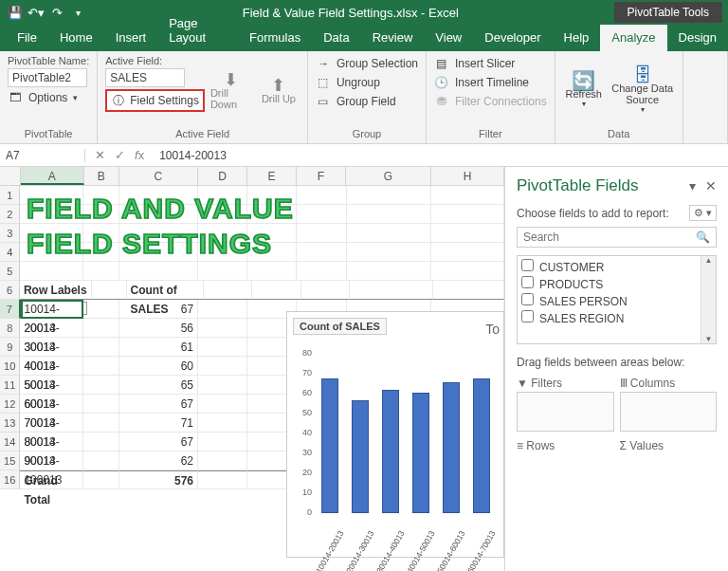 This screenshot has height=571, width=728. What do you see at coordinates (101, 309) in the screenshot?
I see `cell-B7` at bounding box center [101, 309].